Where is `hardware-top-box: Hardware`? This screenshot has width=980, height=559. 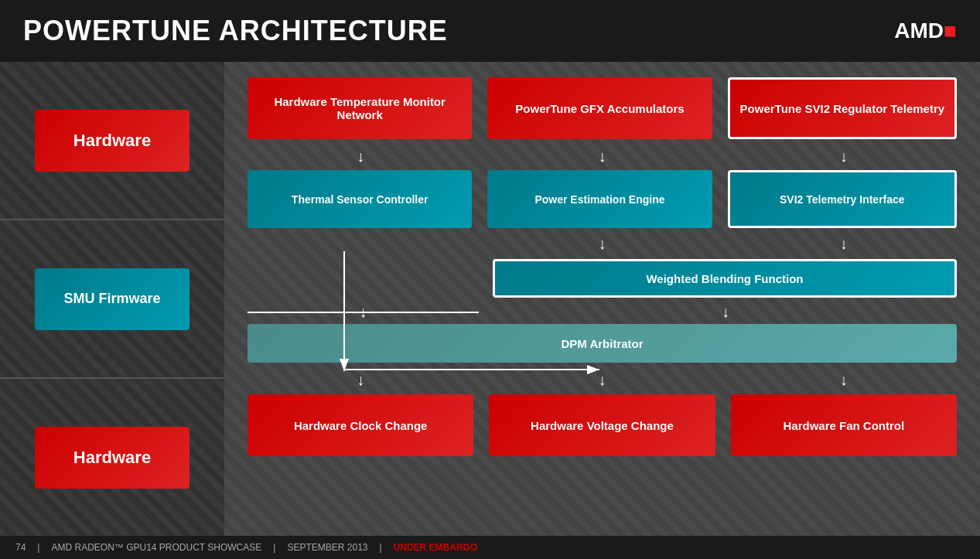 hardware-top-box: Hardware is located at coordinates (112, 141).